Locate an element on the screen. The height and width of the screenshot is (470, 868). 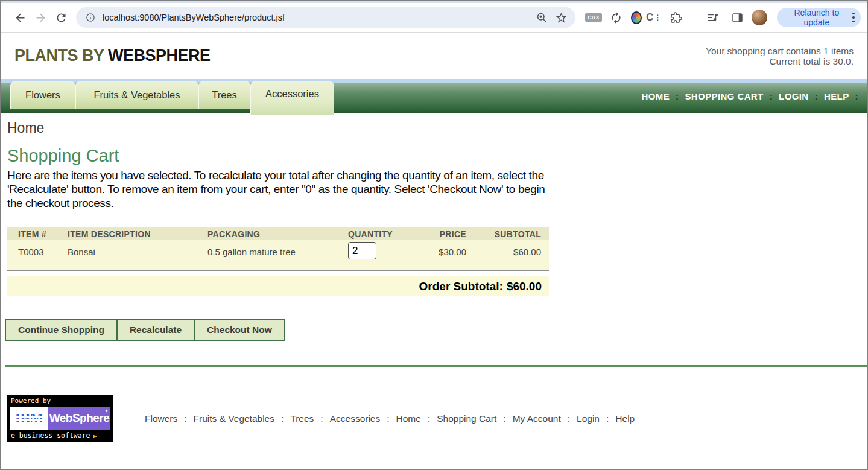
bookmark-star-icon is located at coordinates (561, 17).